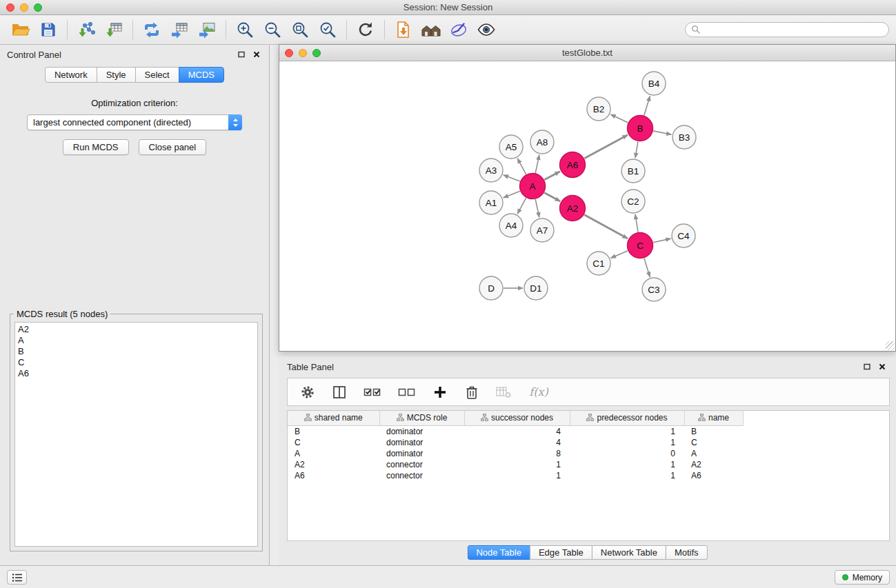 Image resolution: width=896 pixels, height=588 pixels. Describe the element at coordinates (512, 178) in the screenshot. I see `graph-edge-A-A3` at that location.